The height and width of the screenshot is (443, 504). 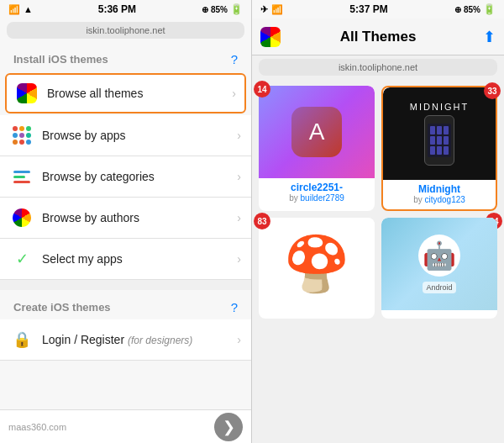 What do you see at coordinates (37, 427) in the screenshot?
I see `ad-text: maas360.com` at bounding box center [37, 427].